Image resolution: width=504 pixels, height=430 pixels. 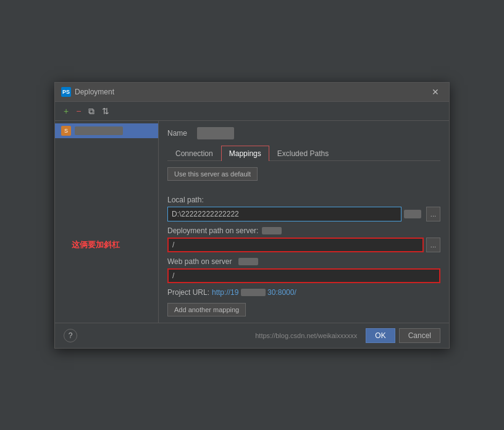 What do you see at coordinates (66, 92) in the screenshot?
I see `ps-icon: PS` at bounding box center [66, 92].